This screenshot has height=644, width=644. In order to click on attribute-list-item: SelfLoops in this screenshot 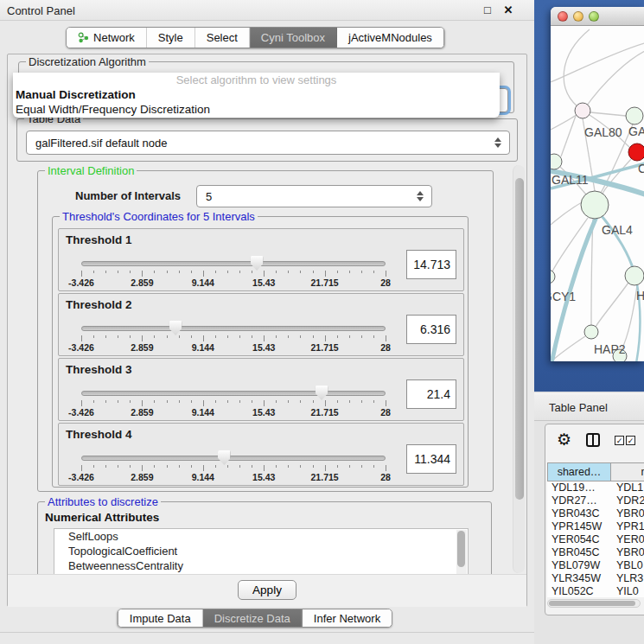, I will do `click(261, 536)`.